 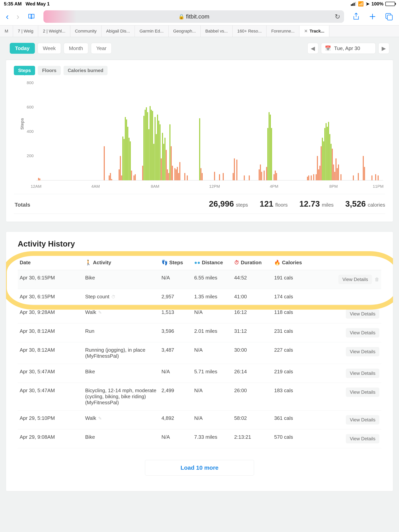 What do you see at coordinates (294, 397) in the screenshot?
I see `cell: 183 cals` at bounding box center [294, 397].